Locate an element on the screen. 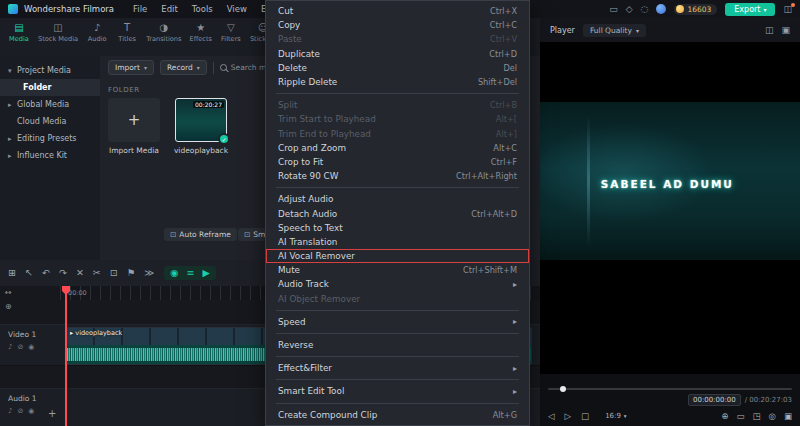 The width and height of the screenshot is (800, 426). pointer-icon: ↖ is located at coordinates (29, 273).